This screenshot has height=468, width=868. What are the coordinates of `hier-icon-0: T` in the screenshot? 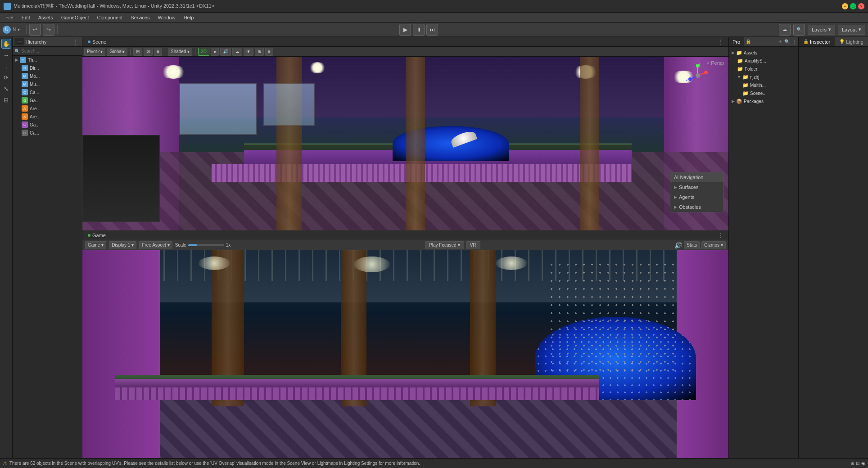 It's located at (23, 60).